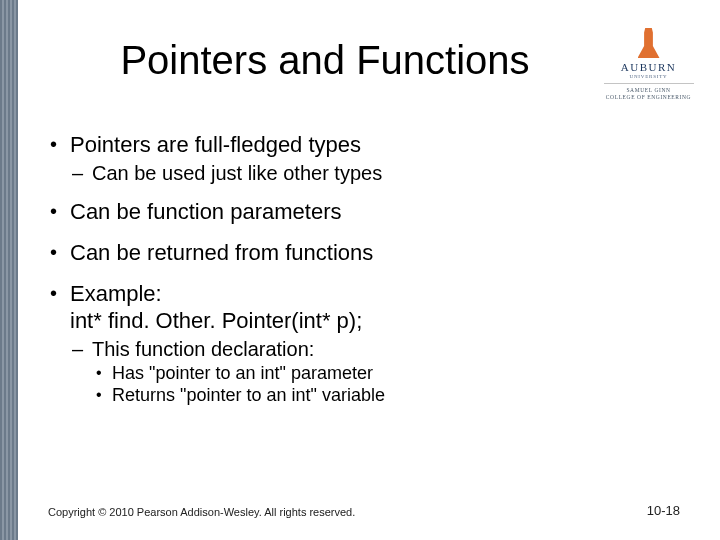 The image size is (720, 540). Describe the element at coordinates (202, 512) in the screenshot. I see `copyright: Copyright © 2010 Pearson Addison-Wesley.…` at that location.